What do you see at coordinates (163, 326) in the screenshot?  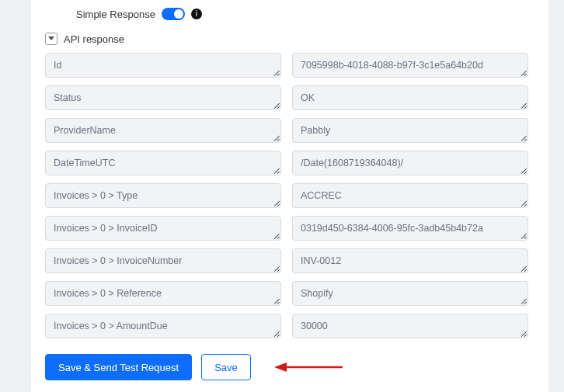 I see `response-key-field: Invoices > 0 > AmountDue` at bounding box center [163, 326].